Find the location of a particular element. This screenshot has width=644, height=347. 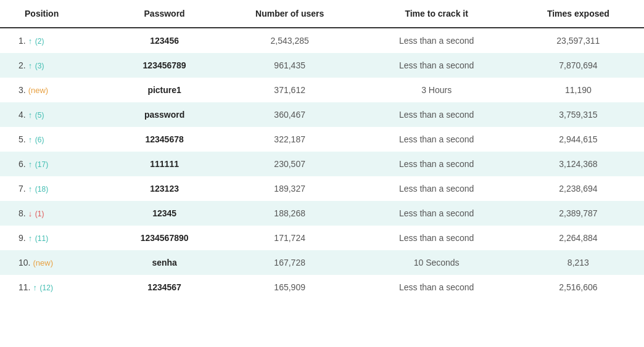

times-exposed-cell: 3,759,315 is located at coordinates (579, 115).